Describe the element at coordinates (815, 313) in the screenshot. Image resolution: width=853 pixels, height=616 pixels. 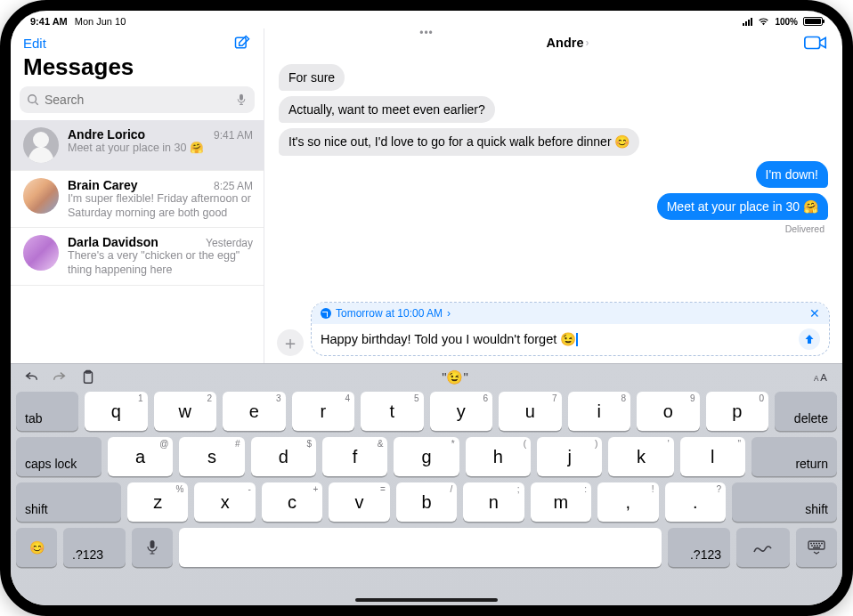
I see `send-later-close-icon: ✕` at that location.